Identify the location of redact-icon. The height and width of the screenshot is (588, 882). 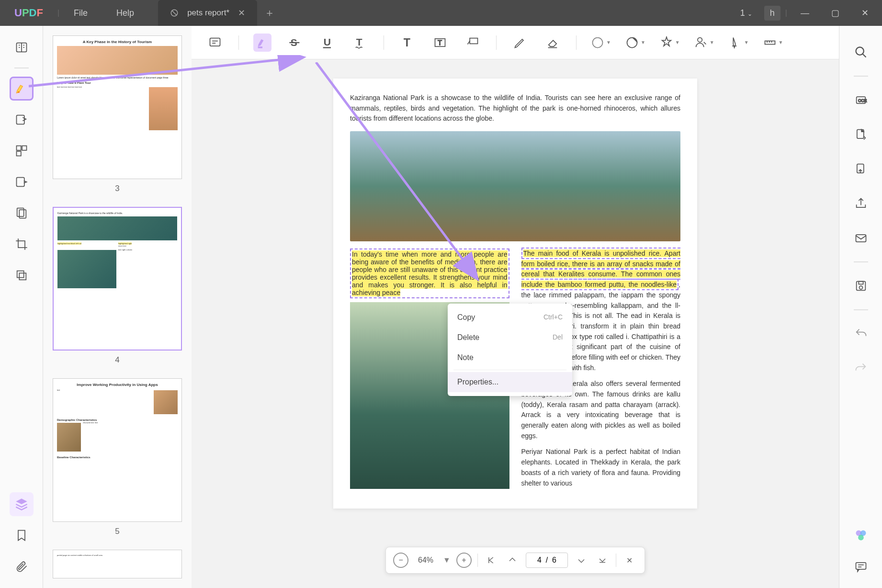
(22, 275).